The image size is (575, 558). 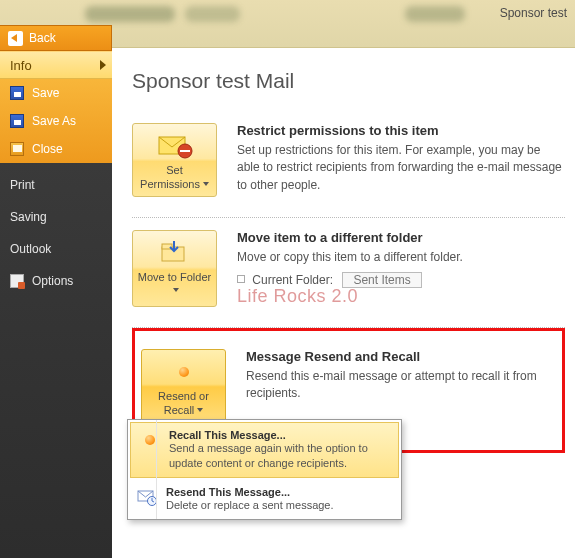 What do you see at coordinates (401, 168) in the screenshot?
I see `section-body: Set up restrictions for this item. For e…` at bounding box center [401, 168].